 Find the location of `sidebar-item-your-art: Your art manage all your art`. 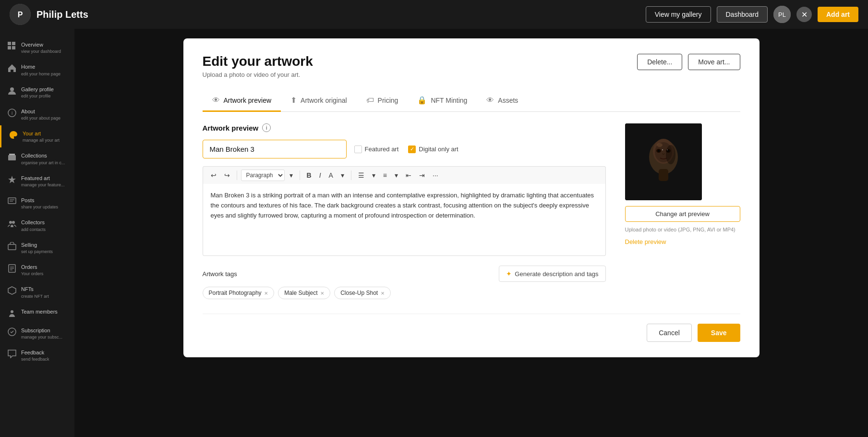

sidebar-item-your-art: Your art manage all your art is located at coordinates (37, 136).